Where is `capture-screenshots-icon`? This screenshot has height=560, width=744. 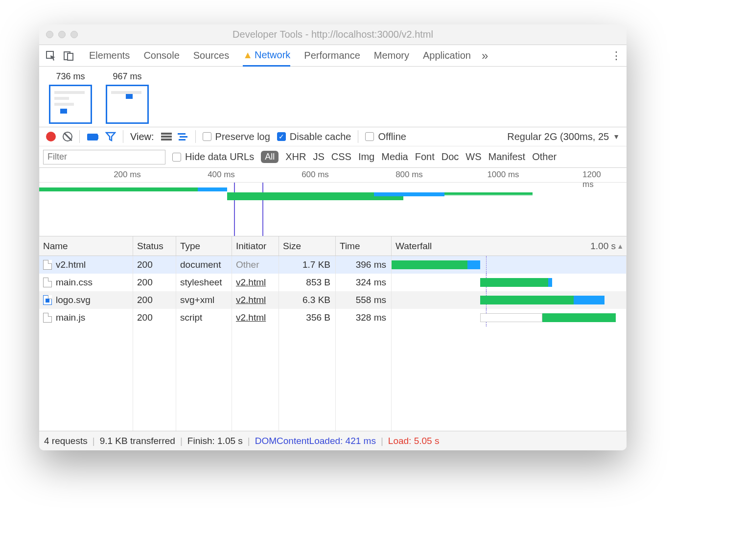 capture-screenshots-icon is located at coordinates (93, 137).